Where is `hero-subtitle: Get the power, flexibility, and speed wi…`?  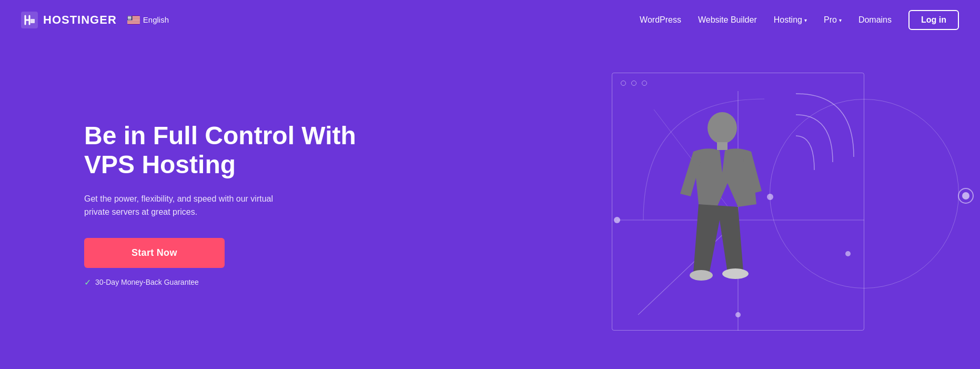
hero-subtitle: Get the power, flexibility, and speed wi… is located at coordinates (179, 205).